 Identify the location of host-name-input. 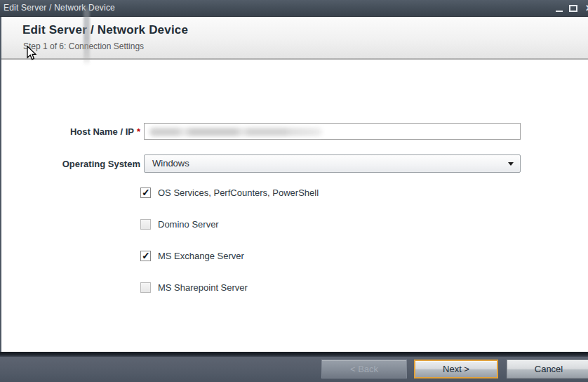
(333, 131).